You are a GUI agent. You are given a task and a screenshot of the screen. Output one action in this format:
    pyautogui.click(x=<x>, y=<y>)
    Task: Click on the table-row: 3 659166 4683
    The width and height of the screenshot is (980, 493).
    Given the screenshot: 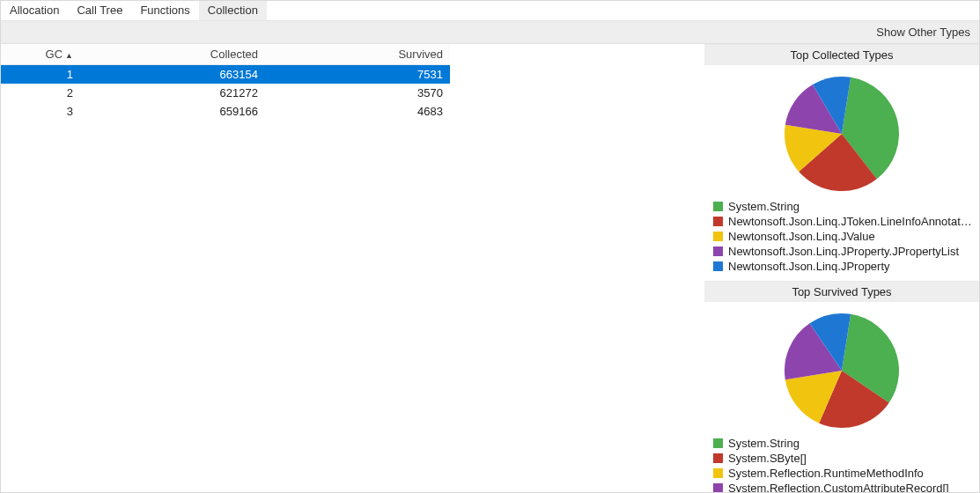 What is the action you would take?
    pyautogui.click(x=225, y=111)
    